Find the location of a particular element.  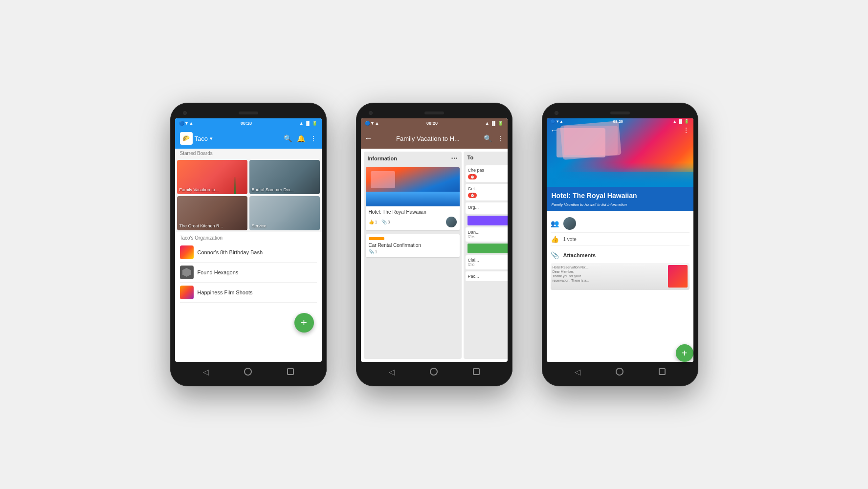

back-arrow-icon-2: ← is located at coordinates (369, 138).